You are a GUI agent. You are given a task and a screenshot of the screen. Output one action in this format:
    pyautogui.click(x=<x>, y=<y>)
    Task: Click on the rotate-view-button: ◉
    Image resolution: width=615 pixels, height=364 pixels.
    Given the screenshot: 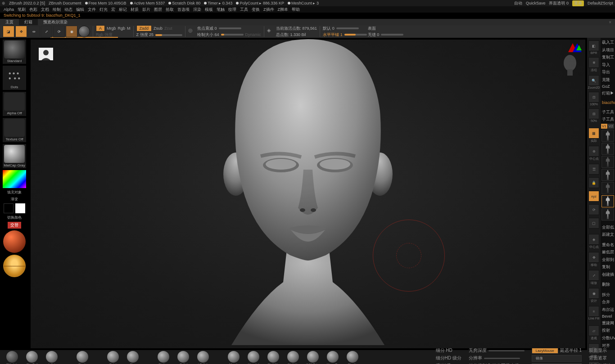 What is the action you would take?
    pyautogui.click(x=594, y=293)
    